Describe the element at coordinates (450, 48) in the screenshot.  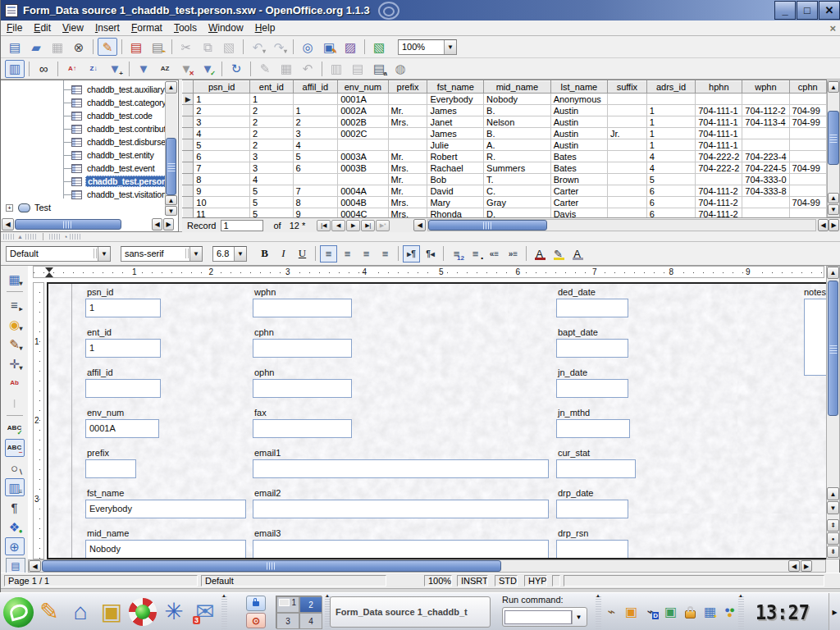
I see `zoom-dropdown-icon: ▼` at that location.